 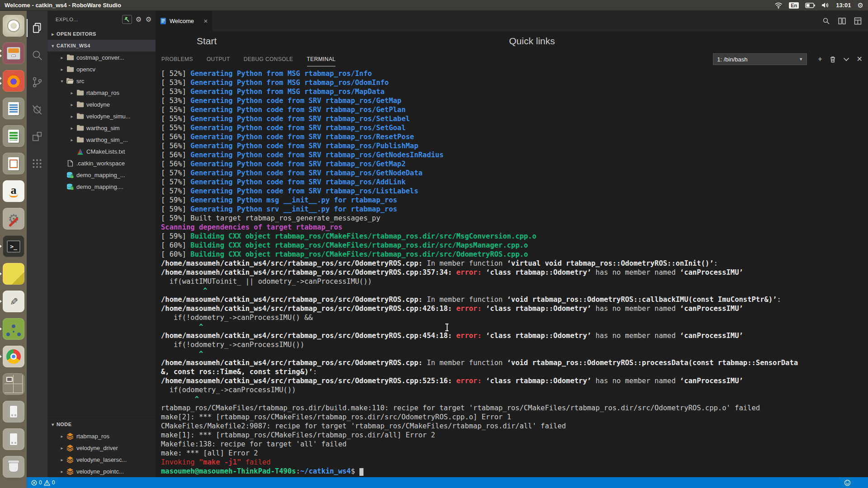 What do you see at coordinates (101, 448) in the screenshot?
I see `node-item: ▸velodyne_driver` at bounding box center [101, 448].